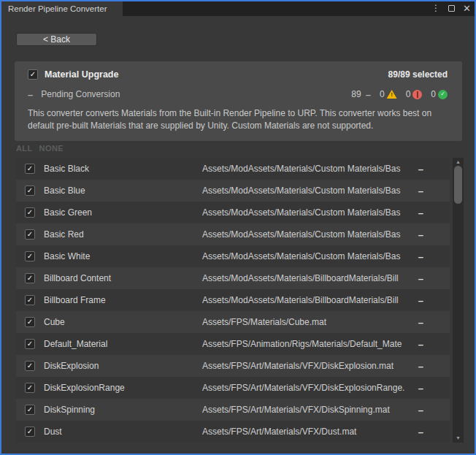 The height and width of the screenshot is (455, 476). I want to click on success-count: 0, so click(434, 94).